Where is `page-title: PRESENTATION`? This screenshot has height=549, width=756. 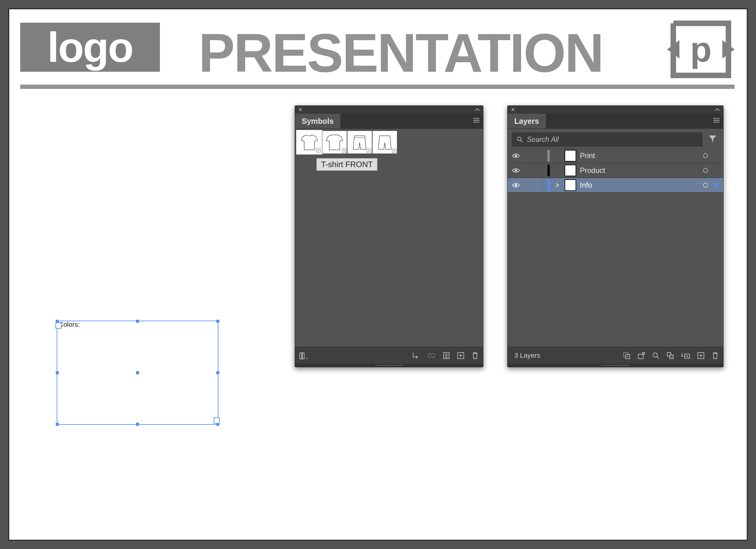
page-title: PRESENTATION is located at coordinates (401, 53).